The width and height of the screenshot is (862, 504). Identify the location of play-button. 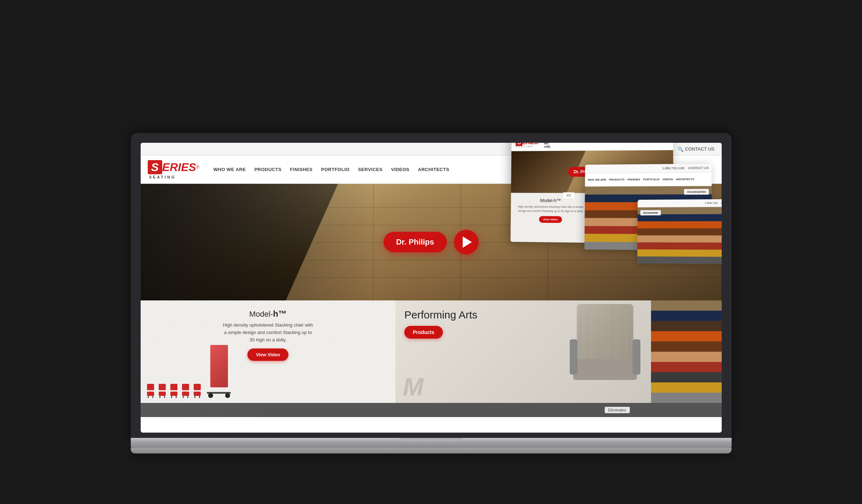
(466, 242).